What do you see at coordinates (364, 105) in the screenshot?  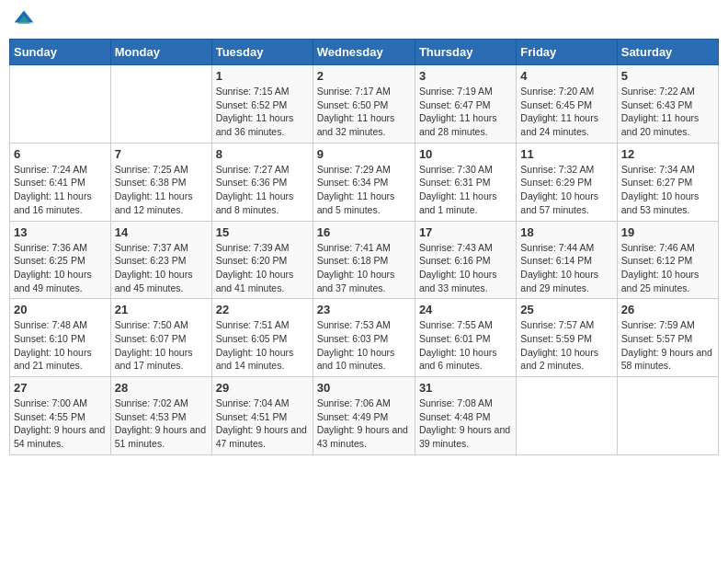 I see `day-cell: 2Sunrise: 7:17 AM Sunset: 6:50 PM Daylig…` at bounding box center [364, 105].